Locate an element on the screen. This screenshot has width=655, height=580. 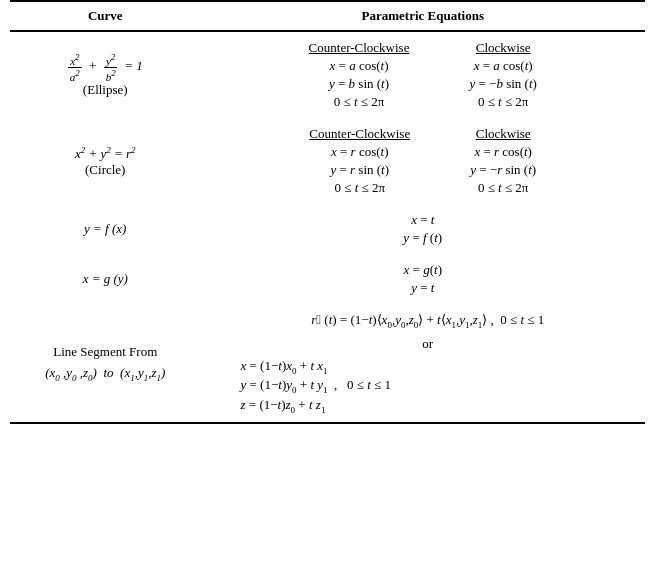
ellipse-ccw-t: 0 ≤ t ≤ 2π is located at coordinates (359, 102).